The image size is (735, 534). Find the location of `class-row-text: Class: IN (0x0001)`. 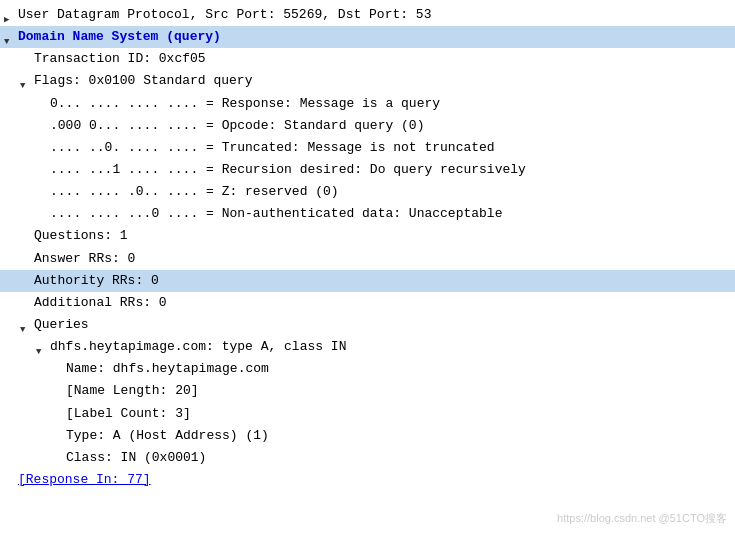

class-row-text: Class: IN (0x0001) is located at coordinates (398, 458).